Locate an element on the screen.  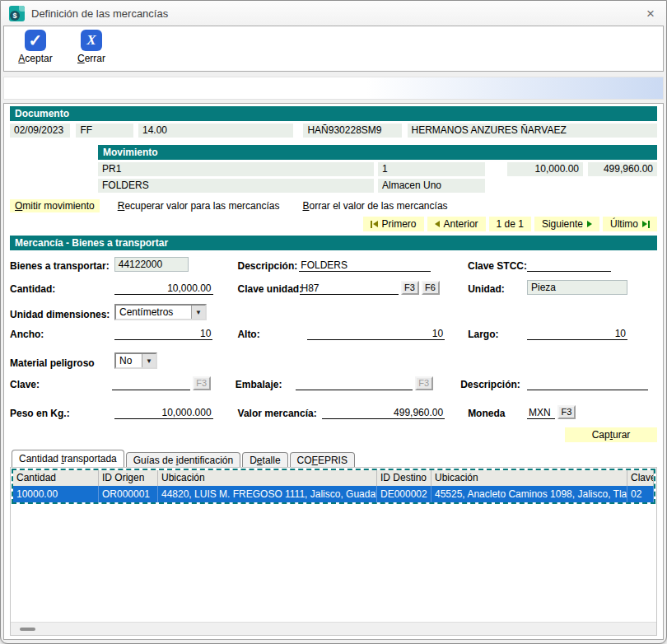
main-toolbar: ✓ Aceptar X Cerrar is located at coordinates (334, 49).